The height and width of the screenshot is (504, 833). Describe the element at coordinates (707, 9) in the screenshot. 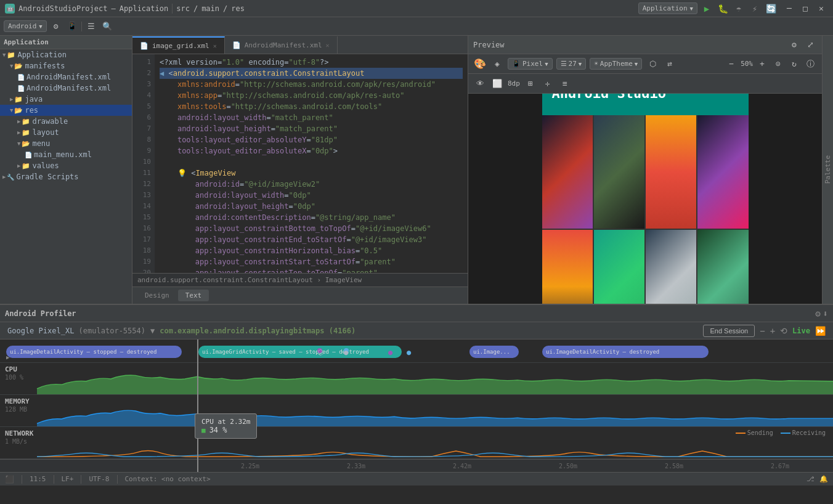

I see `run-button: ▶` at that location.